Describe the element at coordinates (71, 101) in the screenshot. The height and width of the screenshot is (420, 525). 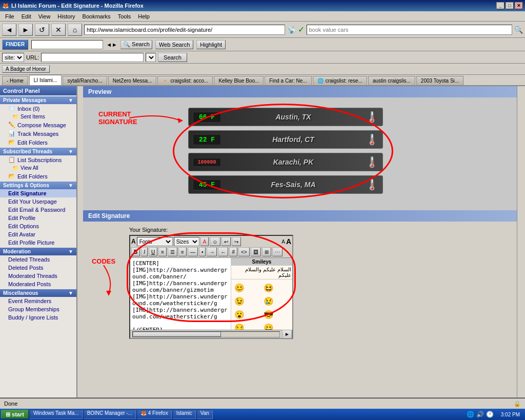
I see `collapse-icon: ▼` at that location.